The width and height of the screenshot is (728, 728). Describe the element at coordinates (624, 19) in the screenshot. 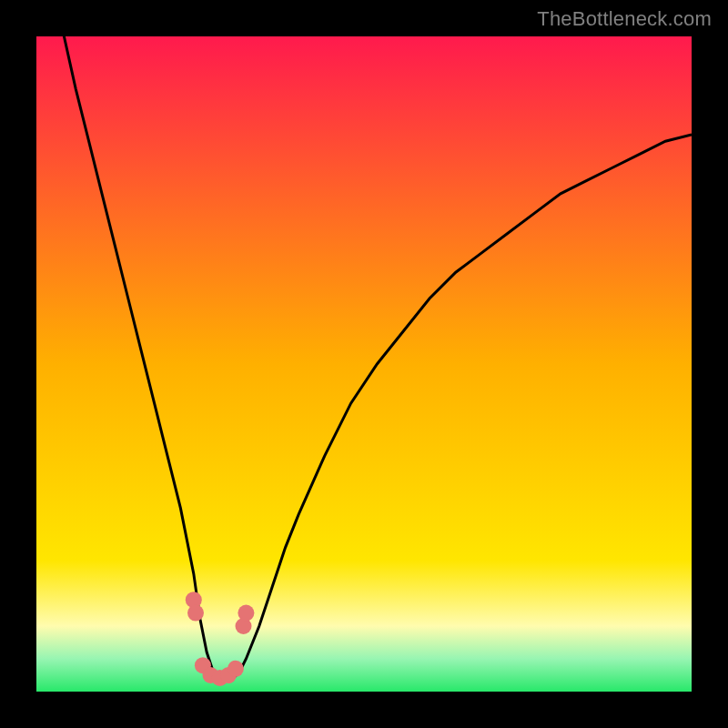

I see `watermark-text: TheBottleneck.com` at that location.